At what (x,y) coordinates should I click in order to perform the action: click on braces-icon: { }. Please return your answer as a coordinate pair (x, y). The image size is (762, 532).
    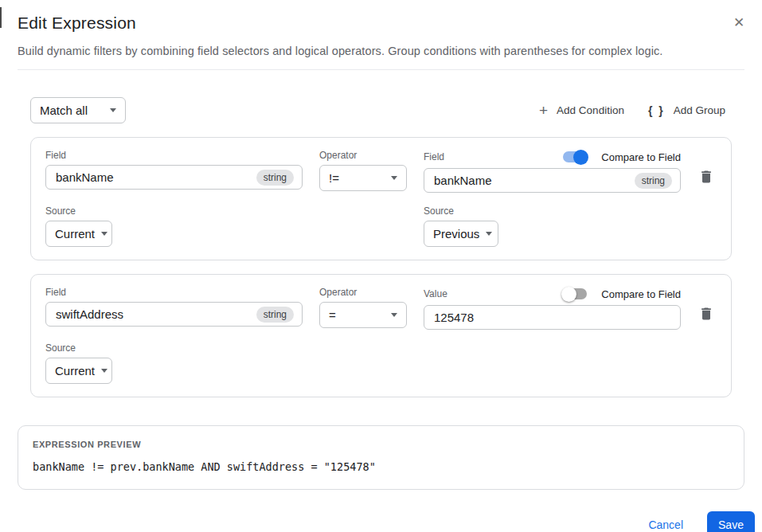
    Looking at the image, I should click on (656, 111).